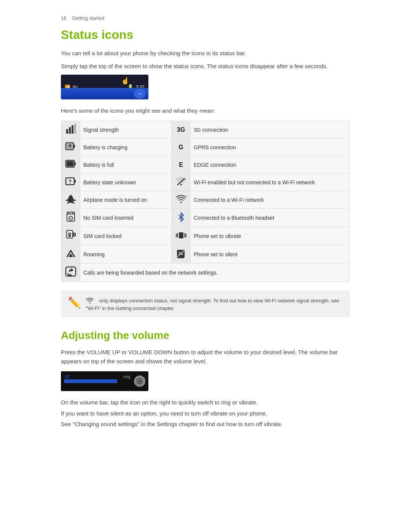 The image size is (411, 532). I want to click on icon-gprs: G, so click(181, 147).